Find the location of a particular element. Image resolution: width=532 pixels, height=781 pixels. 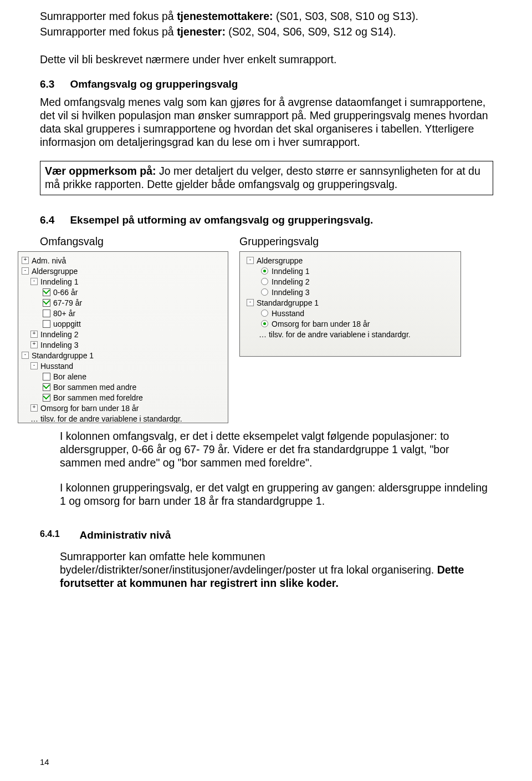

tree-item-husstand: - Husstand is located at coordinates (123, 366).